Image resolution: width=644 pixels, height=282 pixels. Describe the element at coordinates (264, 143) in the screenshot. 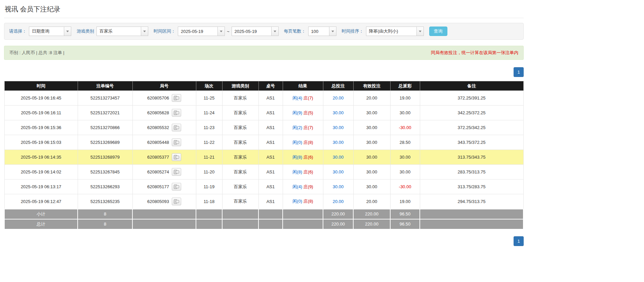

I see `table-row: 2025-05-19 06:15:03522513269689620805448…` at that location.